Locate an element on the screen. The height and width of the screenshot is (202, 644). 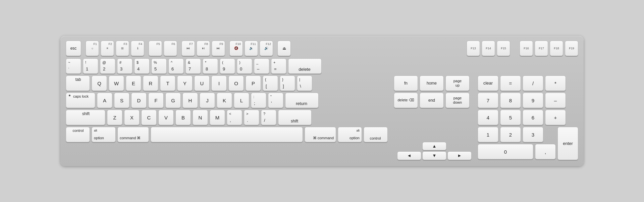
key-h: H is located at coordinates (190, 100).